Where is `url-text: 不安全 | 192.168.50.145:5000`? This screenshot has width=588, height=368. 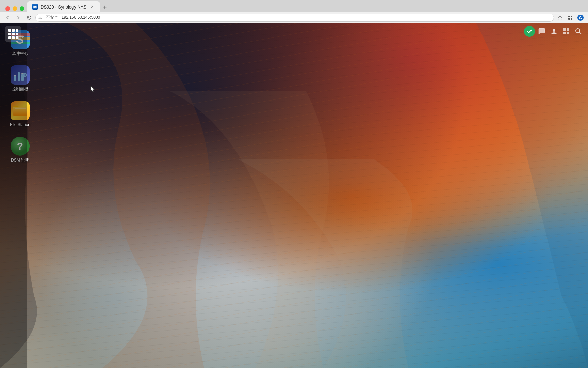
url-text: 不安全 | 192.168.50.145:5000 is located at coordinates (73, 18).